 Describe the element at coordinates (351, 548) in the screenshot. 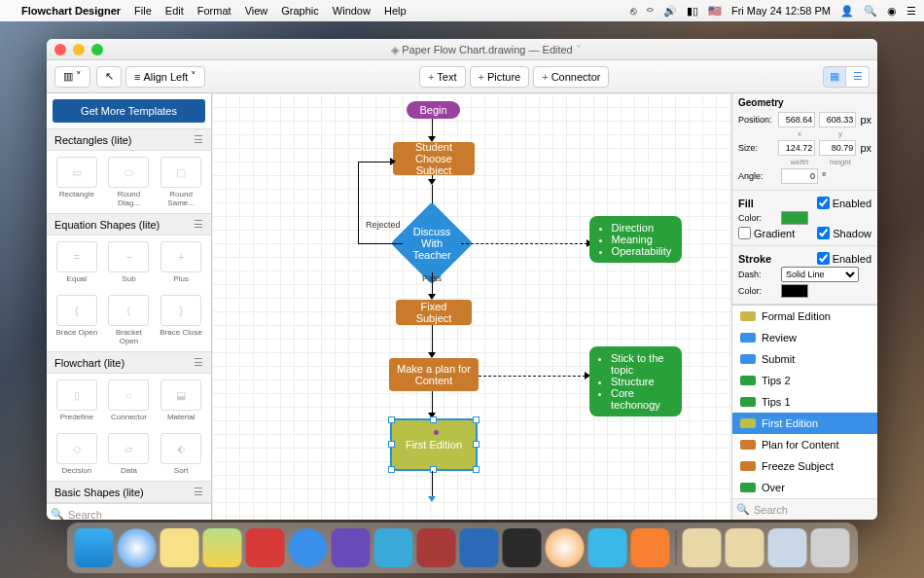

I see `dock-app2-icon` at that location.